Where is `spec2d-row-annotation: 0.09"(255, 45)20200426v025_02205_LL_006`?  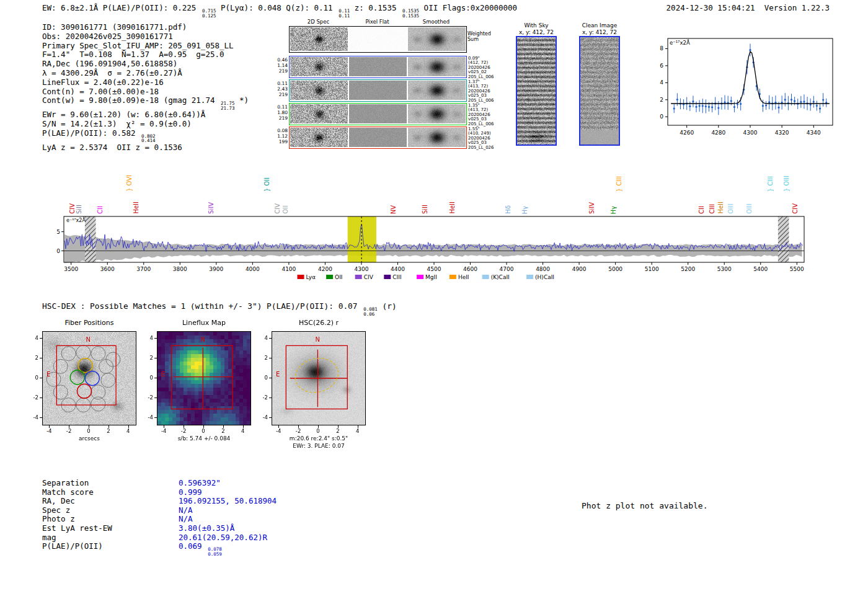 spec2d-row-annotation: 0.09"(255, 45)20200426v025_02205_LL_006 is located at coordinates (481, 68).